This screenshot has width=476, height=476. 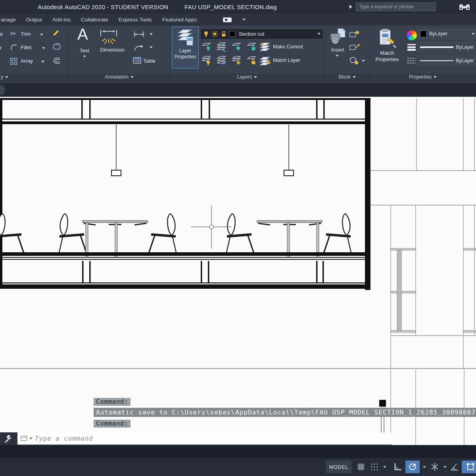 What do you see at coordinates (338, 50) in the screenshot?
I see `insert-button: Insert` at bounding box center [338, 50].